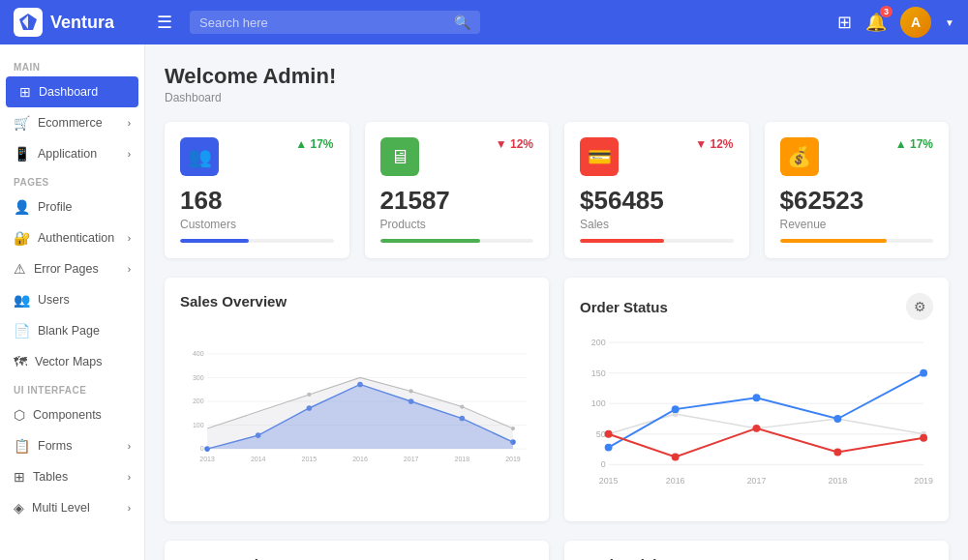  I want to click on sidebar-item-vector-maps: 🗺Vector Maps, so click(72, 362).